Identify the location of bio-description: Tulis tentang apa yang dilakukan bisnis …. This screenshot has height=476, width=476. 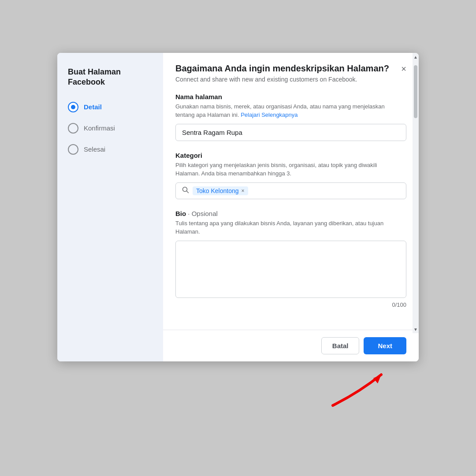
(291, 227).